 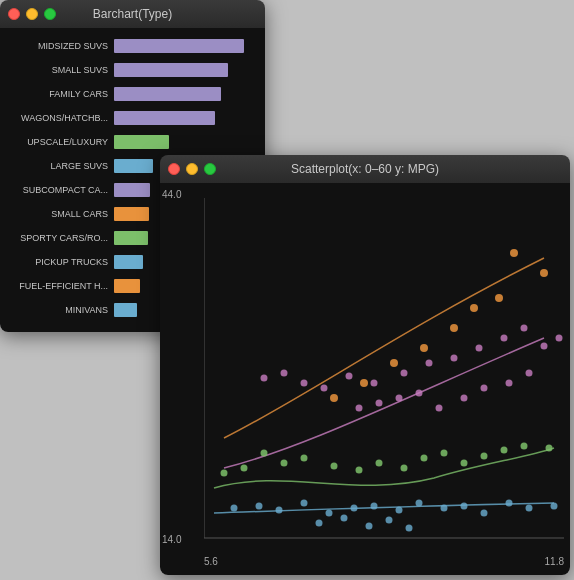 I want to click on scatter-title: Scatterplot(x: 0–60 y: MPG), so click(x=365, y=169).